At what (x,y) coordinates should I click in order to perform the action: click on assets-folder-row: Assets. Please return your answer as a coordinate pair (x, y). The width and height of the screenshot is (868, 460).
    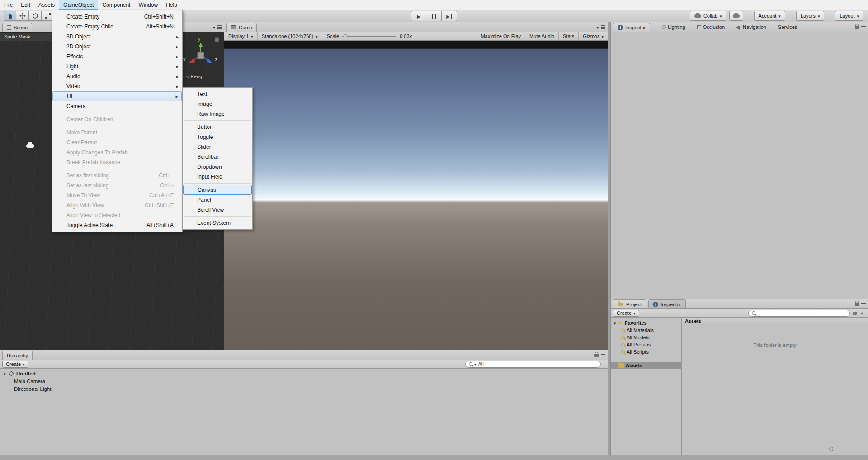
    Looking at the image, I should click on (646, 365).